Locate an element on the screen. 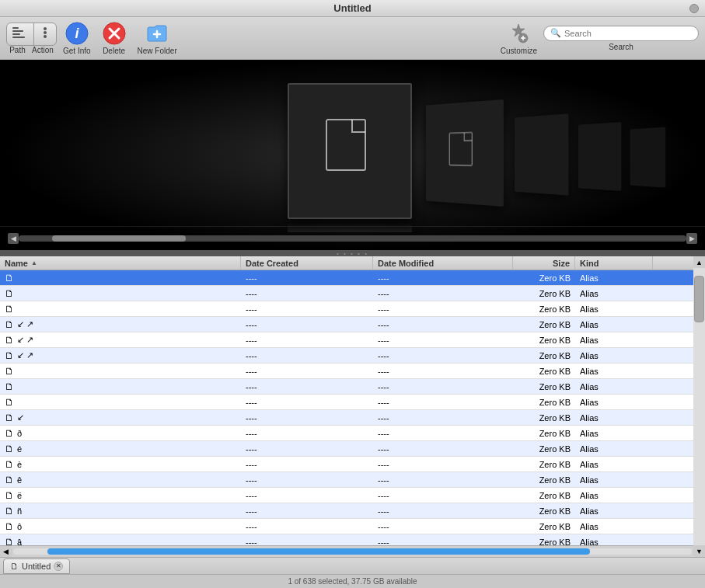 This screenshot has height=588, width=705. resize-handle: • • • • • is located at coordinates (353, 253).